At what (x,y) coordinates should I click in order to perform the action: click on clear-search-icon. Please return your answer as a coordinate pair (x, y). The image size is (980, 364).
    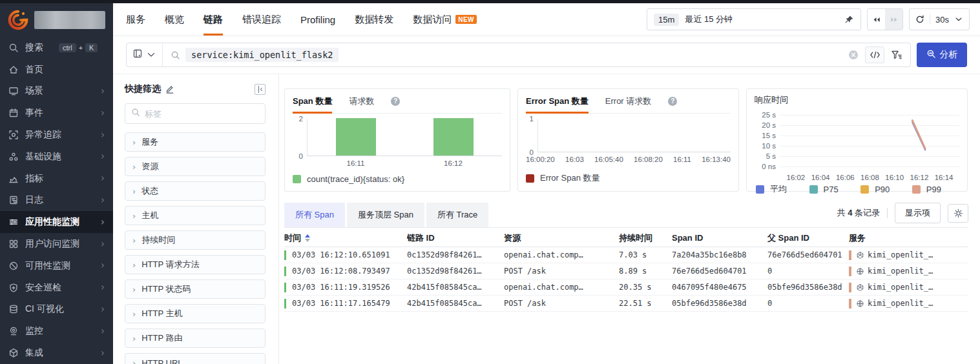
    Looking at the image, I should click on (853, 55).